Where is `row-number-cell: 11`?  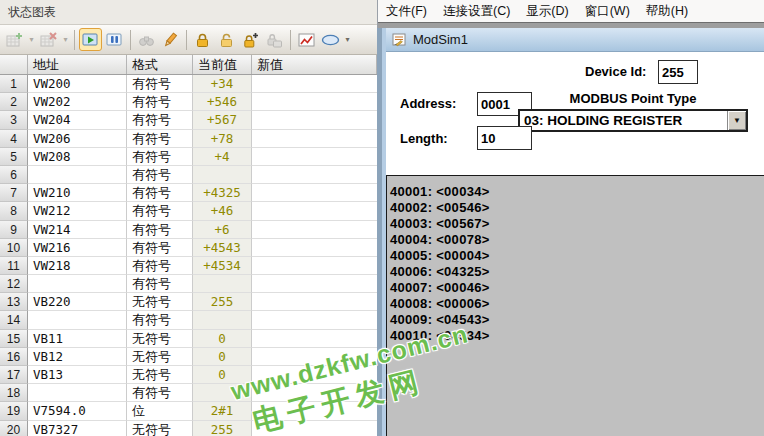
row-number-cell: 11 is located at coordinates (14, 266).